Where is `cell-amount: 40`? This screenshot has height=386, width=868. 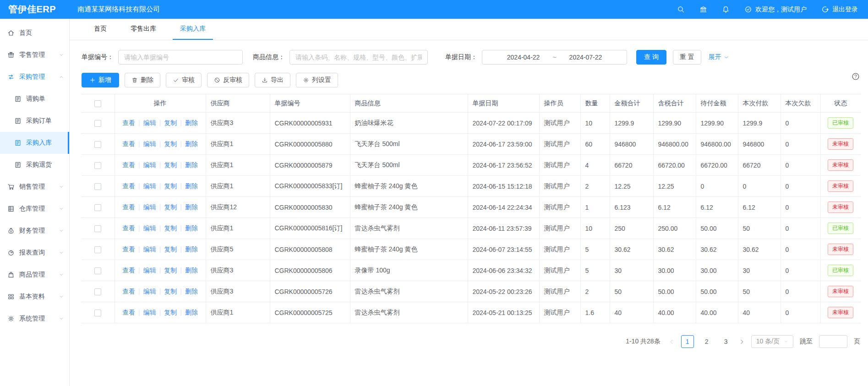
cell-amount: 40 is located at coordinates (631, 313).